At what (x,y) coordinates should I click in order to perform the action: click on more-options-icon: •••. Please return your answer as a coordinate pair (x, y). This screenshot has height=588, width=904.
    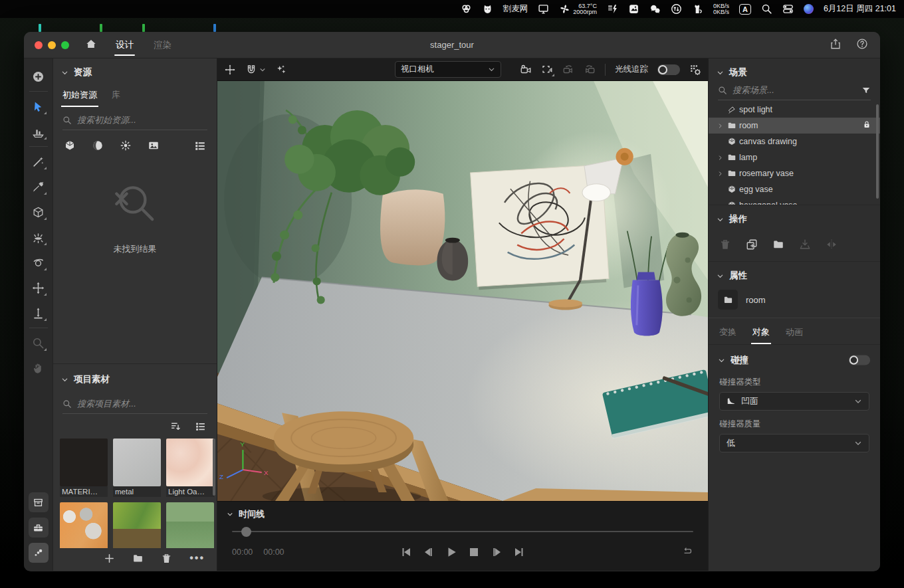
    Looking at the image, I should click on (197, 558).